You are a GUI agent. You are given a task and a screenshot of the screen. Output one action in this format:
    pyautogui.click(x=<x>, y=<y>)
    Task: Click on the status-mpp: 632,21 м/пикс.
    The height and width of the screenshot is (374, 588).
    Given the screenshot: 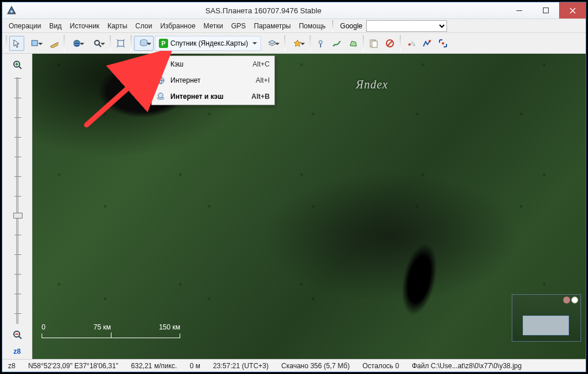 What is the action you would take?
    pyautogui.click(x=154, y=366)
    